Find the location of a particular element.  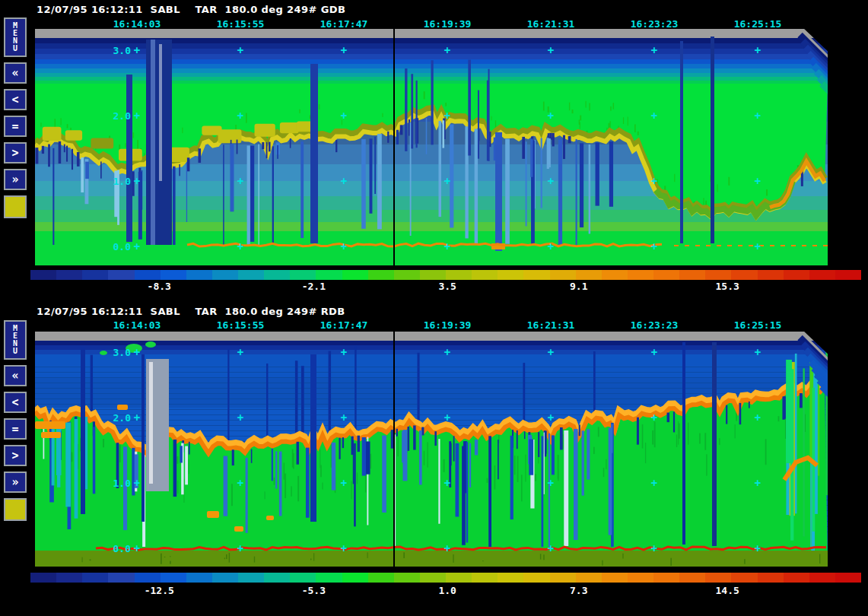

time-tick-label: 16:19:39 is located at coordinates (447, 325).